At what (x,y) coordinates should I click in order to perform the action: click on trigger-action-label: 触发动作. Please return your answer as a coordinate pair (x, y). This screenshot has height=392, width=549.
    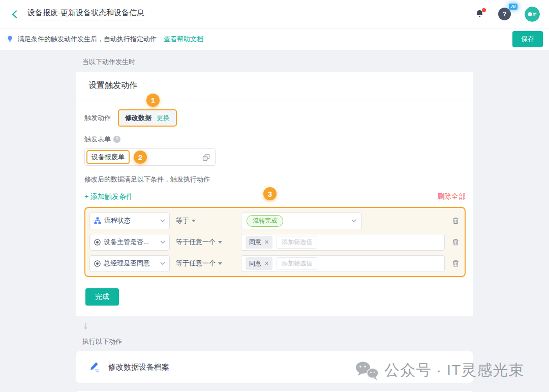
    Looking at the image, I should click on (98, 118).